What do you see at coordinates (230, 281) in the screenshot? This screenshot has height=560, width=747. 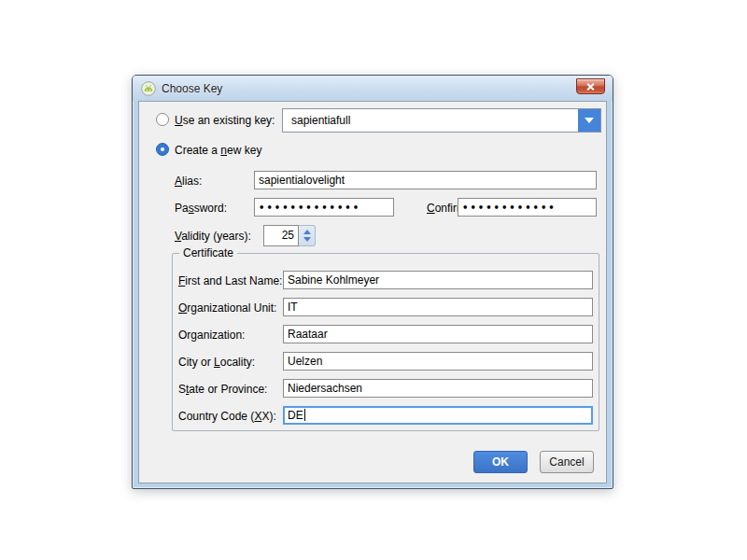 I see `first-last-name-label: First and Last Name:` at bounding box center [230, 281].